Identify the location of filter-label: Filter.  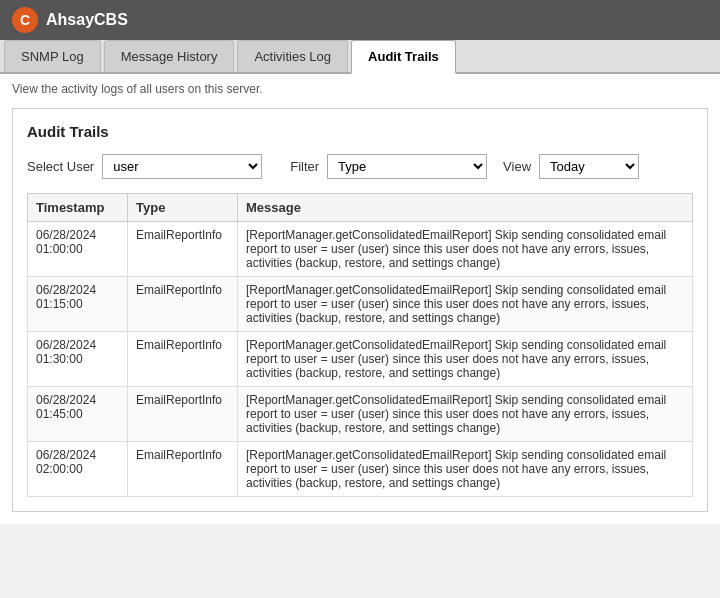
(304, 166).